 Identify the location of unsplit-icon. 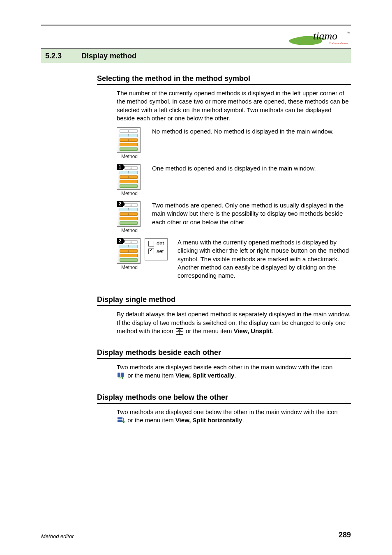
(180, 332).